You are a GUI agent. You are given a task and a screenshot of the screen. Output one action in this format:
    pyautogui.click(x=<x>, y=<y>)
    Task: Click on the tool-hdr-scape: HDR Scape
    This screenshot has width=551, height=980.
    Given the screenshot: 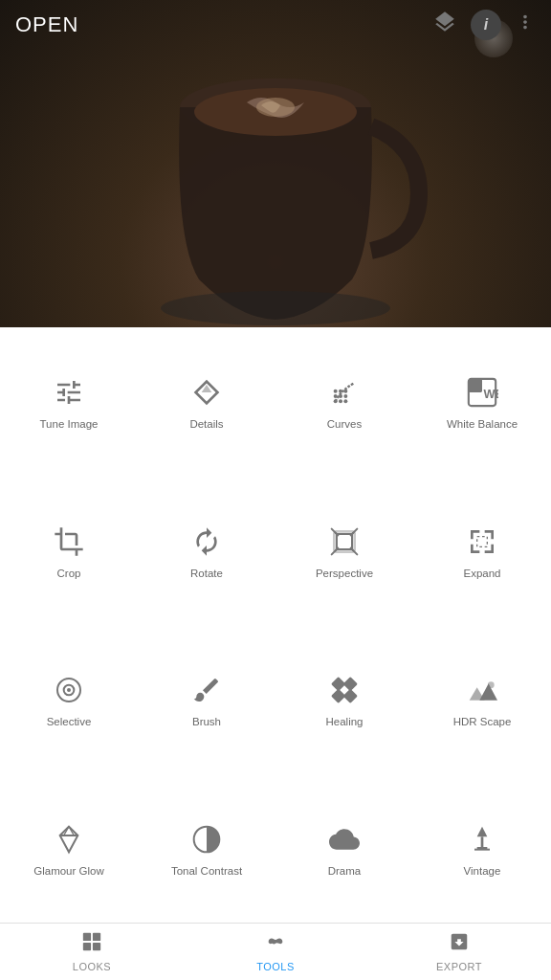 What is the action you would take?
    pyautogui.click(x=482, y=700)
    